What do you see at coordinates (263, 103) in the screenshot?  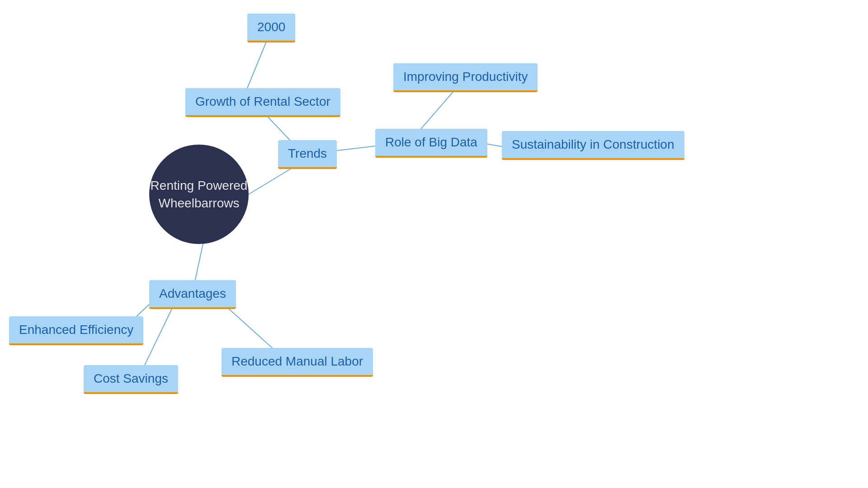 I see `node-growth: Growth of Rental Sector` at bounding box center [263, 103].